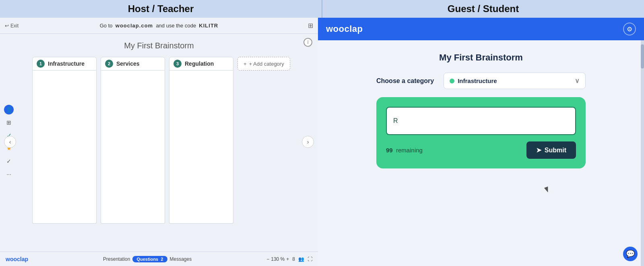 The image size is (644, 266). Describe the element at coordinates (41, 64) in the screenshot. I see `category-number-1: 1` at that location.